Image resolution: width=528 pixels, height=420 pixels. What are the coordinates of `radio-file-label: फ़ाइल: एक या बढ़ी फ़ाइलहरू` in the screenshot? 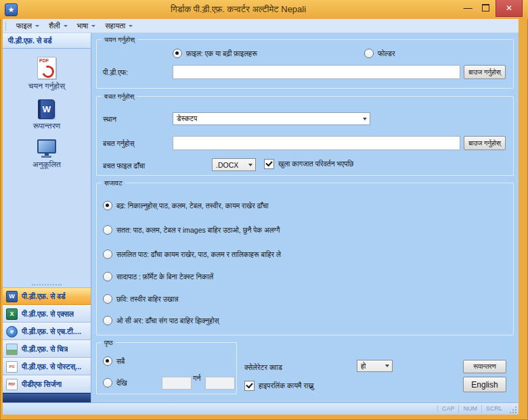 It's located at (222, 54).